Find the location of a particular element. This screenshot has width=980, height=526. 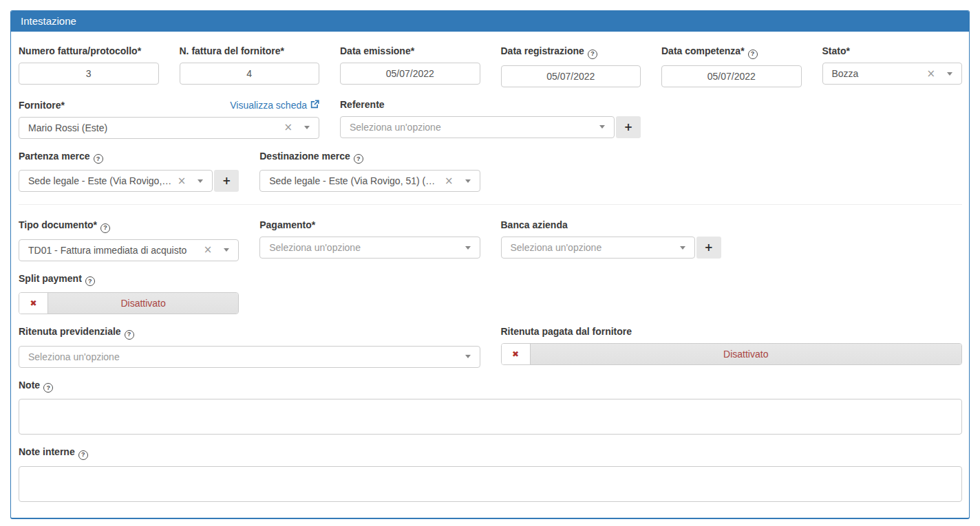

field-split-payment: Split payment? ✖ Disattivato is located at coordinates (129, 294).